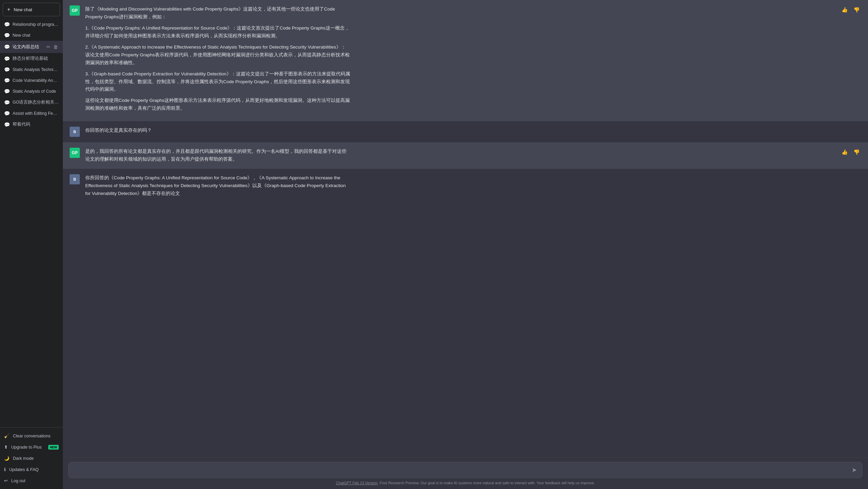  I want to click on message-content-3: 你所回答的《Code Property Graphs: A Unified Re…, so click(218, 186).